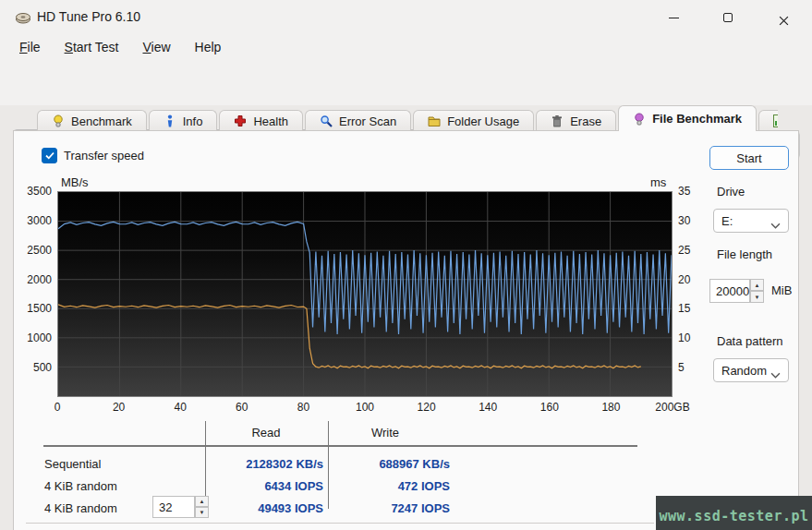 Image resolution: width=812 pixels, height=530 pixels. Describe the element at coordinates (180, 407) in the screenshot. I see `x-tick-label: 40` at that location.